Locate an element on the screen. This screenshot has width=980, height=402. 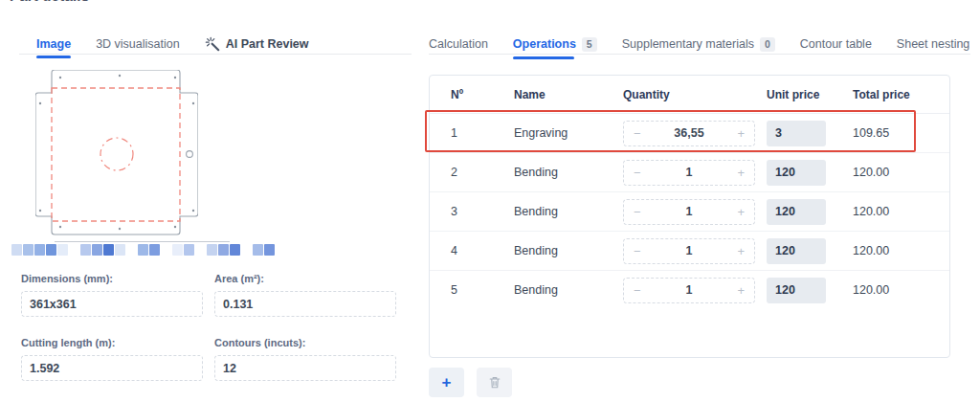
table-row: 3 Bending − 1 + 120 120.00 is located at coordinates (689, 212).